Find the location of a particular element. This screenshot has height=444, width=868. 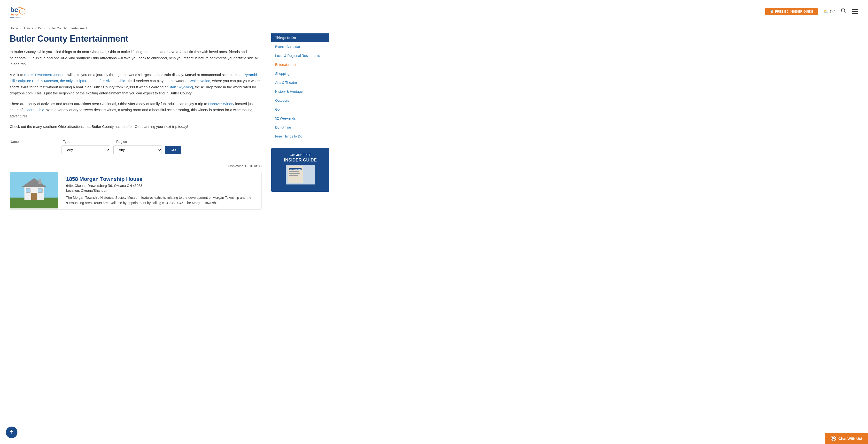

sidebar-item-free-things: Free Things to Do is located at coordinates (301, 136).